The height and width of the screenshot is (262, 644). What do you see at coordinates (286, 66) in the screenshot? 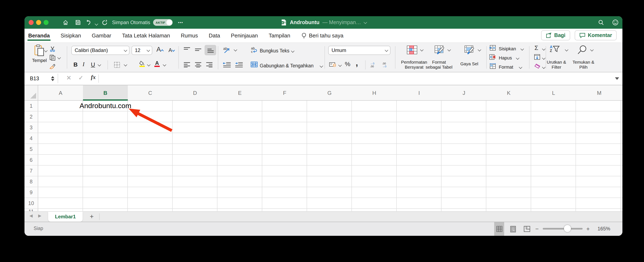
I see `merge-center-label: Gabungkan & Tengahkan` at bounding box center [286, 66].